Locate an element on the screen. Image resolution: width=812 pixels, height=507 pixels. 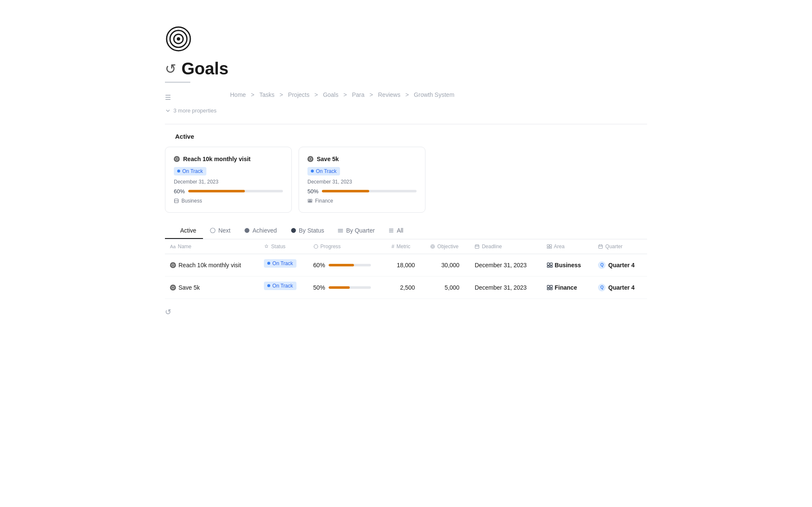
active-section-label: Active is located at coordinates (184, 136).